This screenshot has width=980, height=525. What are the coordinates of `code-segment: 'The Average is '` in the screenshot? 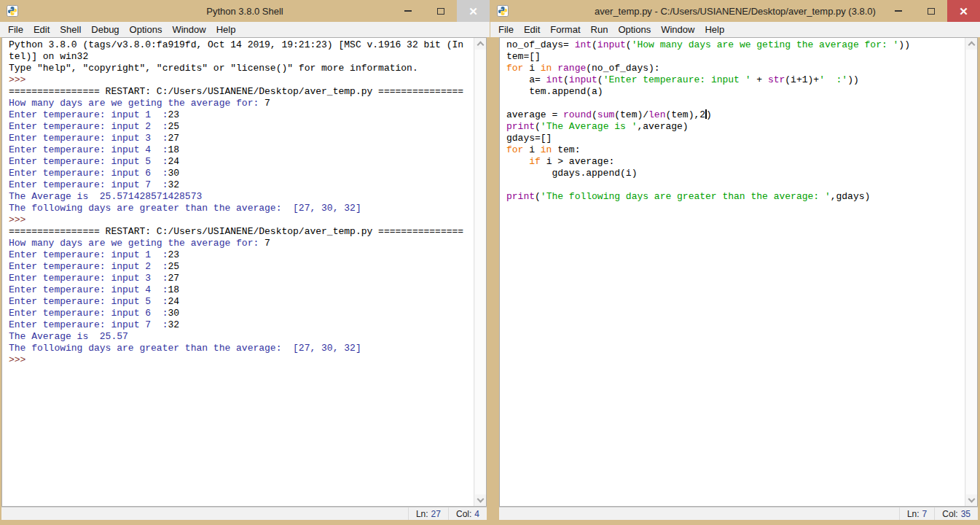 It's located at (589, 127).